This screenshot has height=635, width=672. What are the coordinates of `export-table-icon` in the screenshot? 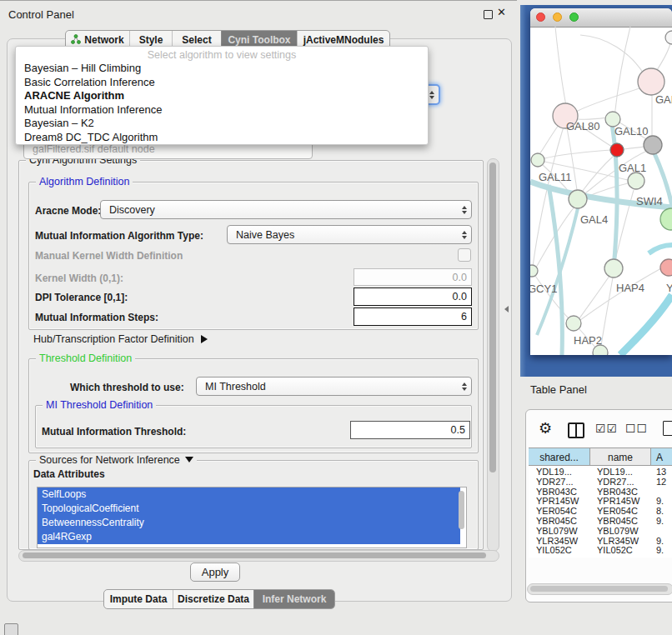 It's located at (667, 428).